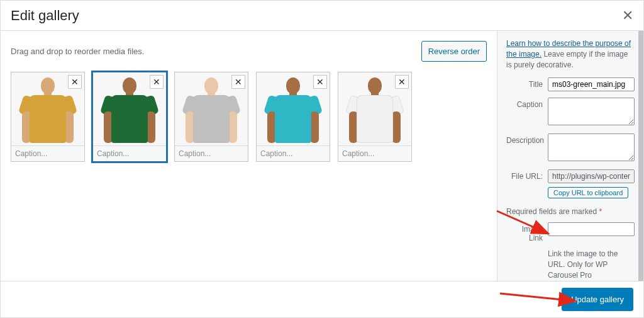  I want to click on imagelink-input, so click(591, 229).